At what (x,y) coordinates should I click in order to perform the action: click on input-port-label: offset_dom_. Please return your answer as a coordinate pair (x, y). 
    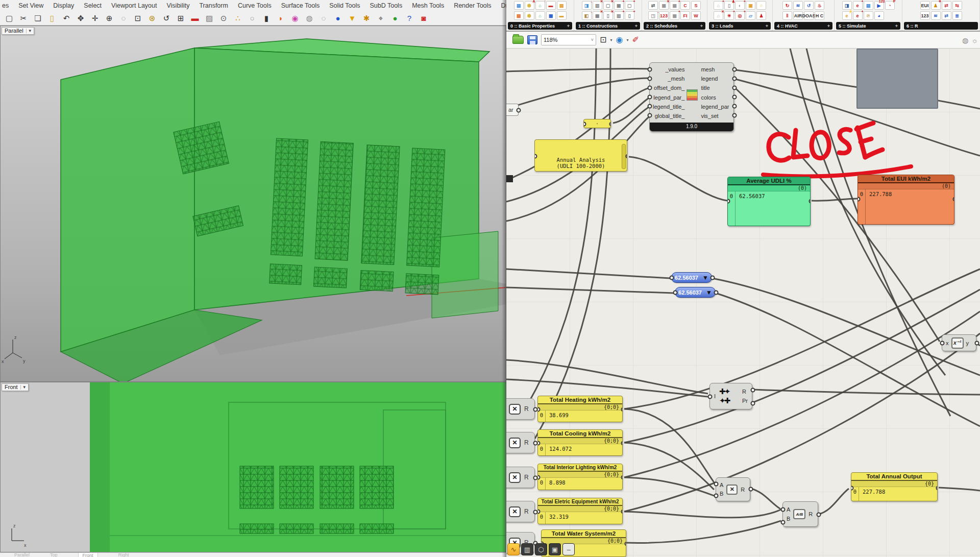
    Looking at the image, I should click on (669, 88).